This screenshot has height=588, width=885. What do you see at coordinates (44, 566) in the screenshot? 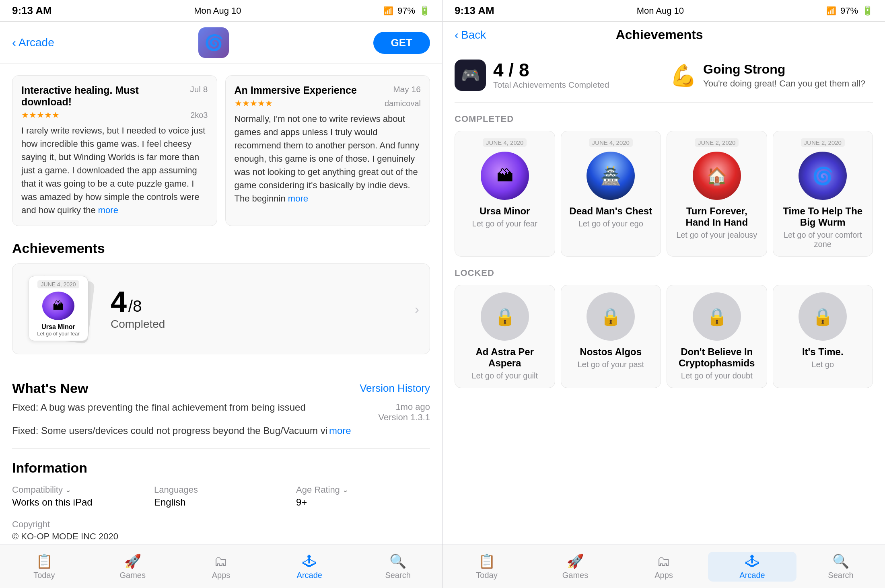
I see `tab-today-left: 📋 Today` at bounding box center [44, 566].